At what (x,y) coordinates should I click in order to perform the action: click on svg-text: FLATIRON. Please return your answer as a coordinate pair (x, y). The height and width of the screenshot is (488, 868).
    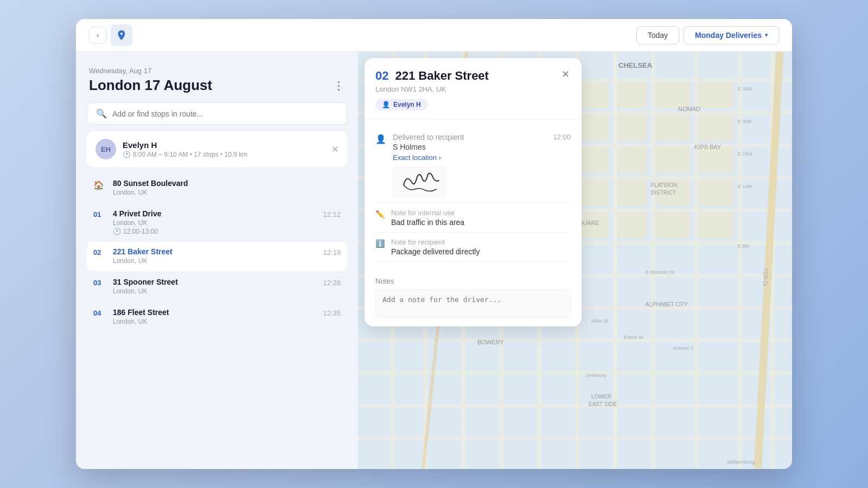
    Looking at the image, I should click on (664, 185).